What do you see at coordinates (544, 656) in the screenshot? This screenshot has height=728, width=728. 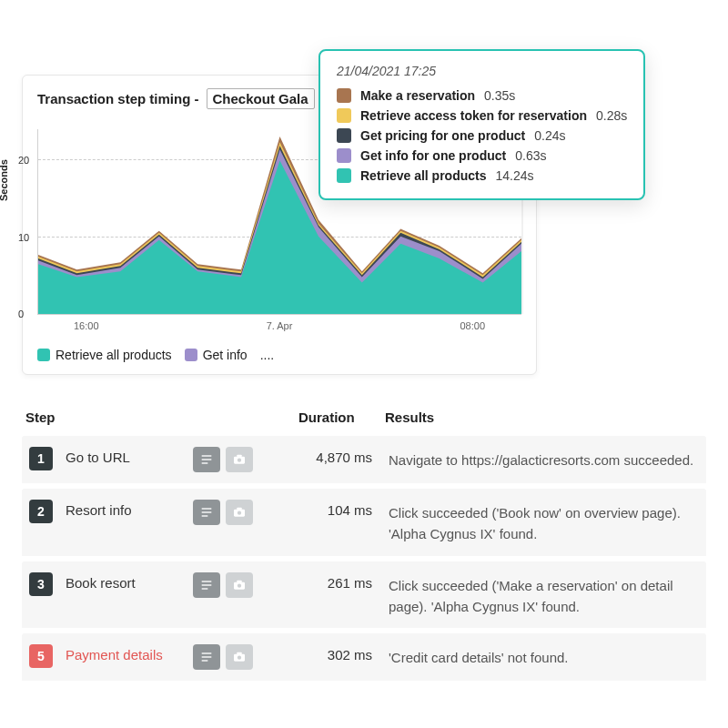 I see `step-result: 'Credit card details' not found.` at bounding box center [544, 656].